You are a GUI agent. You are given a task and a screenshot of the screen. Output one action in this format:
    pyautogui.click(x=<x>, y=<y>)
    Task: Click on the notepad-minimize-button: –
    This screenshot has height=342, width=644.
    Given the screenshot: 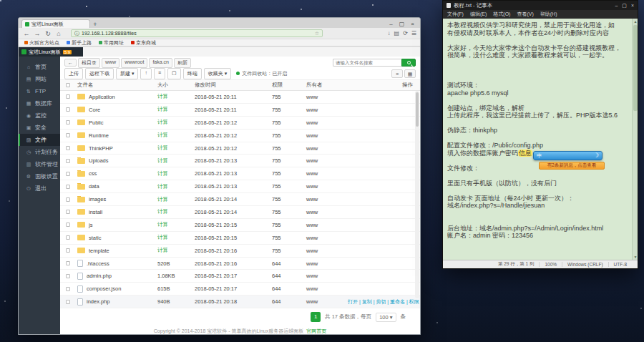 What is the action you would take?
    pyautogui.click(x=616, y=6)
    